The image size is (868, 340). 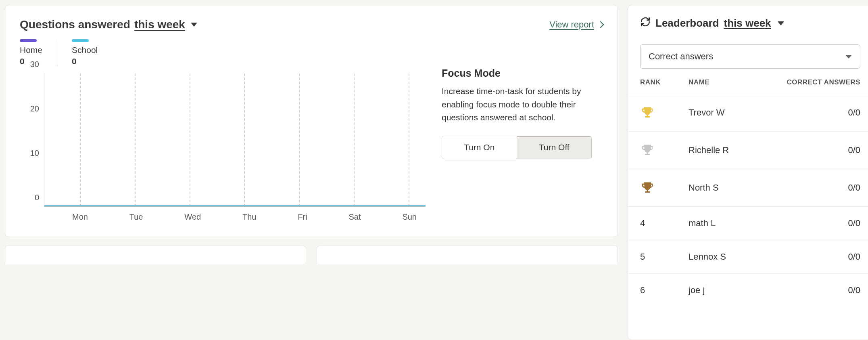 I want to click on questions-title-period: this week, so click(x=160, y=25).